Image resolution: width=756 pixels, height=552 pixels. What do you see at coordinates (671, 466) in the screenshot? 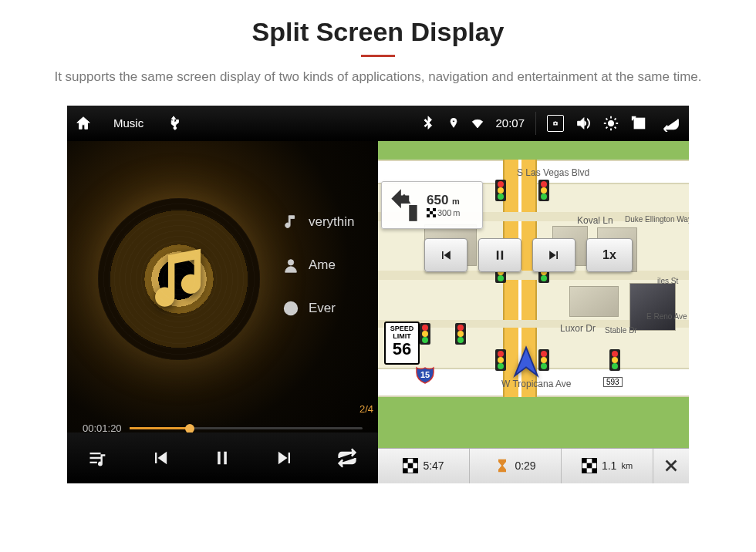
I see `close-route-button` at bounding box center [671, 466].